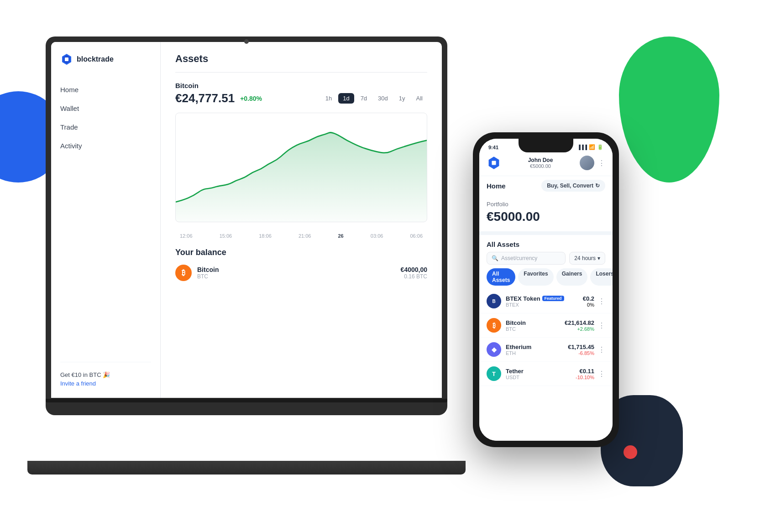 This screenshot has height=532, width=765. Describe the element at coordinates (493, 147) in the screenshot. I see `phone-time: 9:41` at that location.